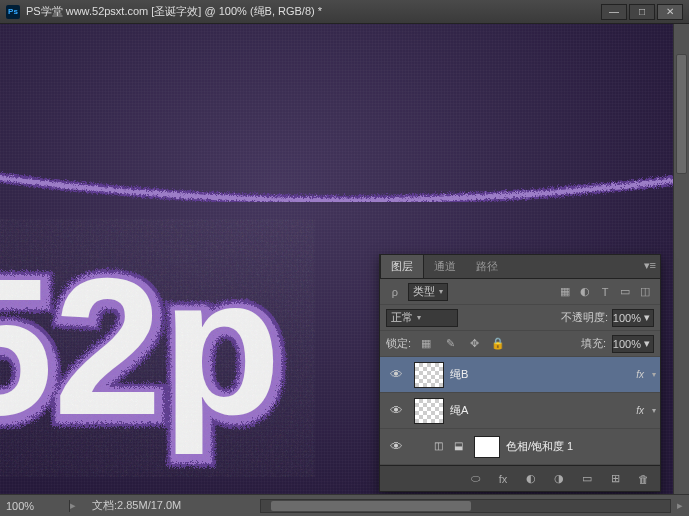 The image size is (689, 516). What do you see at coordinates (474, 344) in the screenshot?
I see `lock-position-icon: ✥` at bounding box center [474, 344].